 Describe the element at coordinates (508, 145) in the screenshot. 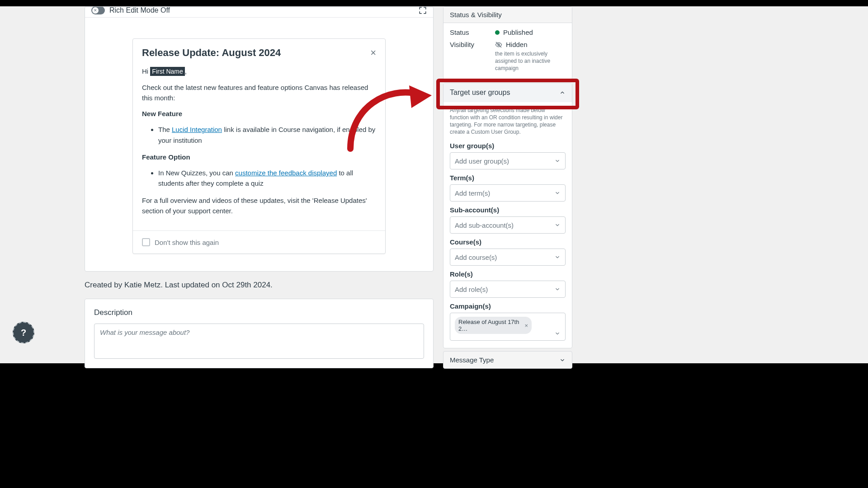

I see `user-groups-label: User group(s)` at that location.